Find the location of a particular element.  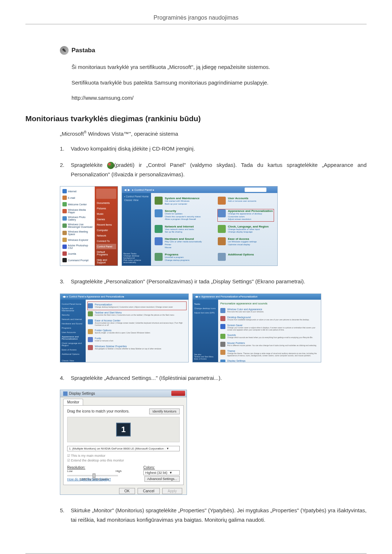

option-personalization: PersonalizationChange desktop background… is located at coordinates (137, 306).